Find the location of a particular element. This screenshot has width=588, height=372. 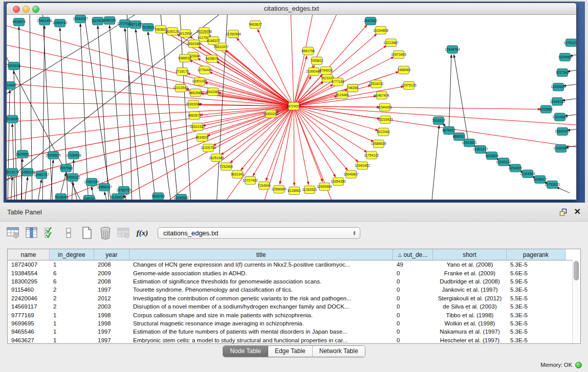

graph-node-teal: 16648784 is located at coordinates (452, 49).